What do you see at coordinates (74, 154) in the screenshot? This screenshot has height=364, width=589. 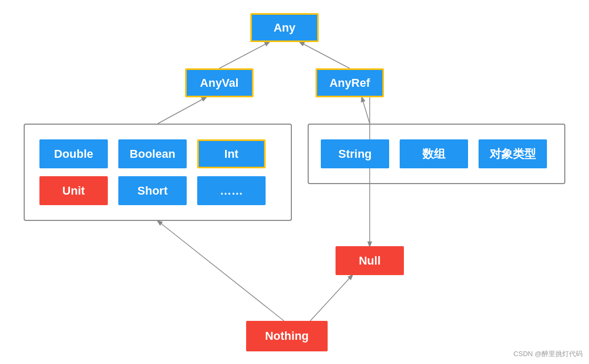 I see `double-node: Double` at bounding box center [74, 154].